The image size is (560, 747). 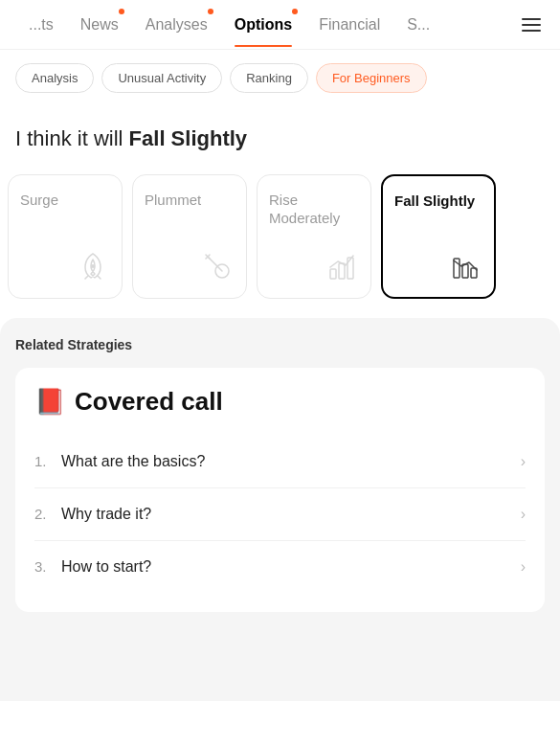 What do you see at coordinates (418, 25) in the screenshot?
I see `nav-item-s: S...` at bounding box center [418, 25].